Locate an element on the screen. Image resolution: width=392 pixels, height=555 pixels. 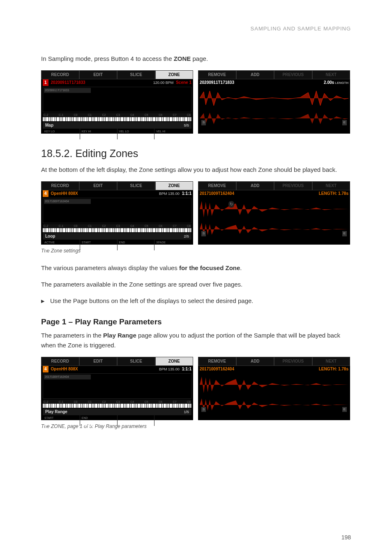
section-loop: Loop 2/5 is located at coordinates (117, 236).